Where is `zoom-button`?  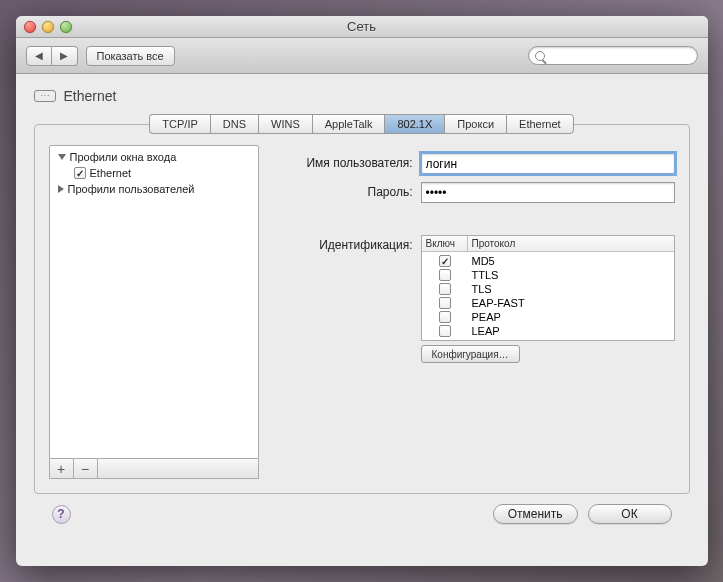 zoom-button is located at coordinates (66, 27).